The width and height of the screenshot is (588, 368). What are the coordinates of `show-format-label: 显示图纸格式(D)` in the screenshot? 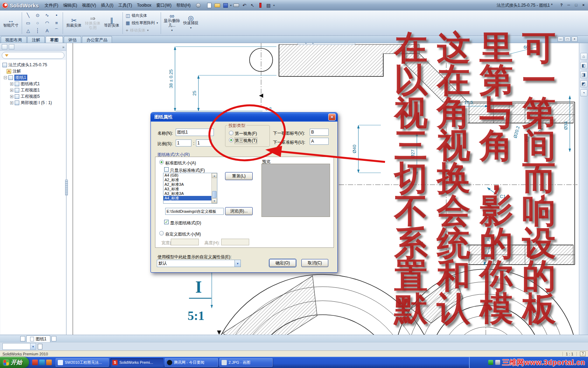 It's located at (186, 223).